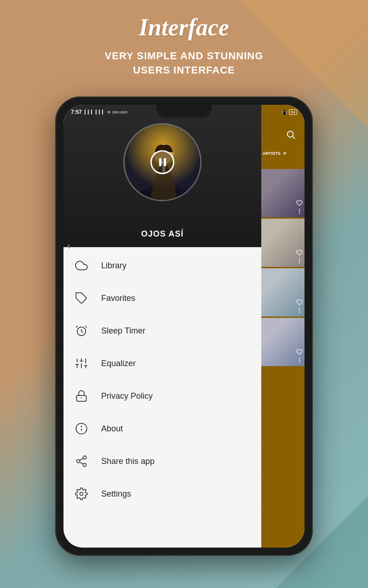  Describe the element at coordinates (81, 461) in the screenshot. I see `share-icon` at that location.